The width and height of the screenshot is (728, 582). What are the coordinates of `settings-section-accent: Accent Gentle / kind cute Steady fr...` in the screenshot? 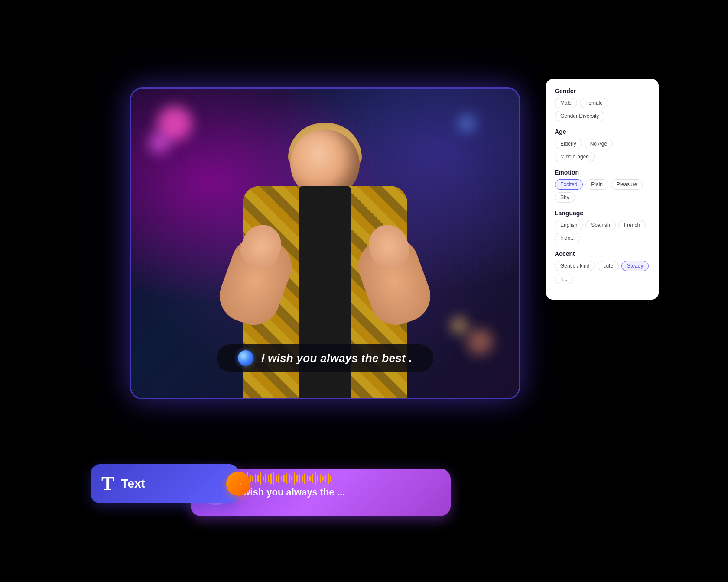 It's located at (602, 267).